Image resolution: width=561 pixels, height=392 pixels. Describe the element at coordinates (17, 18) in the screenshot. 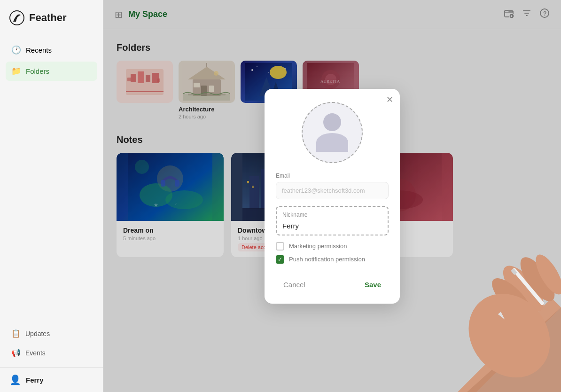

I see `logo-icon` at that location.